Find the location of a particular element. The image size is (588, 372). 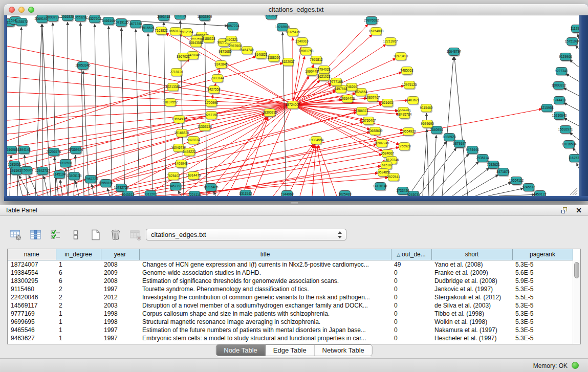

new-table-icon is located at coordinates (96, 235).